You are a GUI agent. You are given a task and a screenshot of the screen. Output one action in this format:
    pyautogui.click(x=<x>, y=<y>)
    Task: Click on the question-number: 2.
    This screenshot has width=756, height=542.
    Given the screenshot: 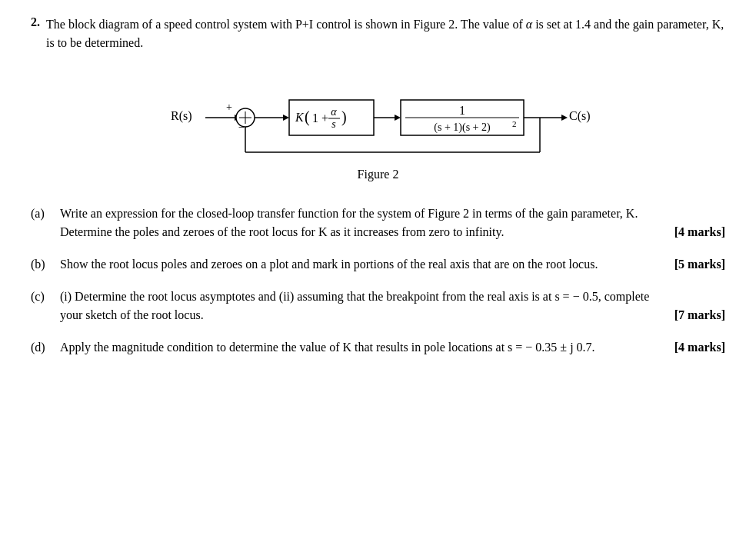 What is the action you would take?
    pyautogui.click(x=35, y=34)
    